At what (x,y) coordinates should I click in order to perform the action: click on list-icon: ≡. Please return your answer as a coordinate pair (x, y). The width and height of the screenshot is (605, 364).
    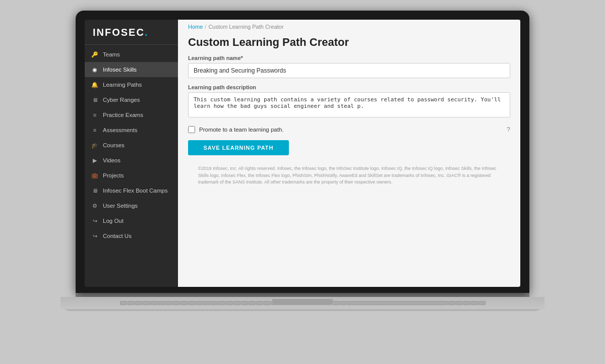
    Looking at the image, I should click on (95, 115).